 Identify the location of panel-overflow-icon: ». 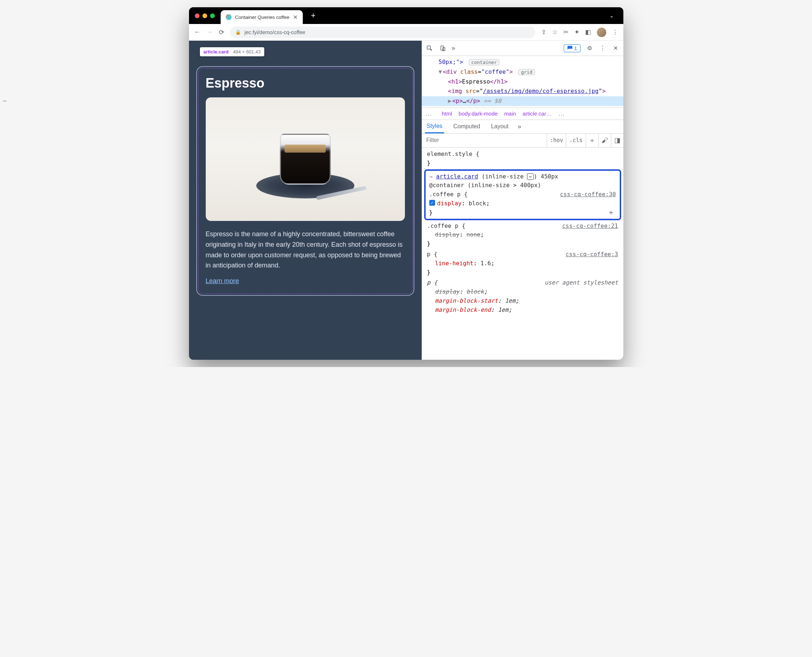
(454, 48).